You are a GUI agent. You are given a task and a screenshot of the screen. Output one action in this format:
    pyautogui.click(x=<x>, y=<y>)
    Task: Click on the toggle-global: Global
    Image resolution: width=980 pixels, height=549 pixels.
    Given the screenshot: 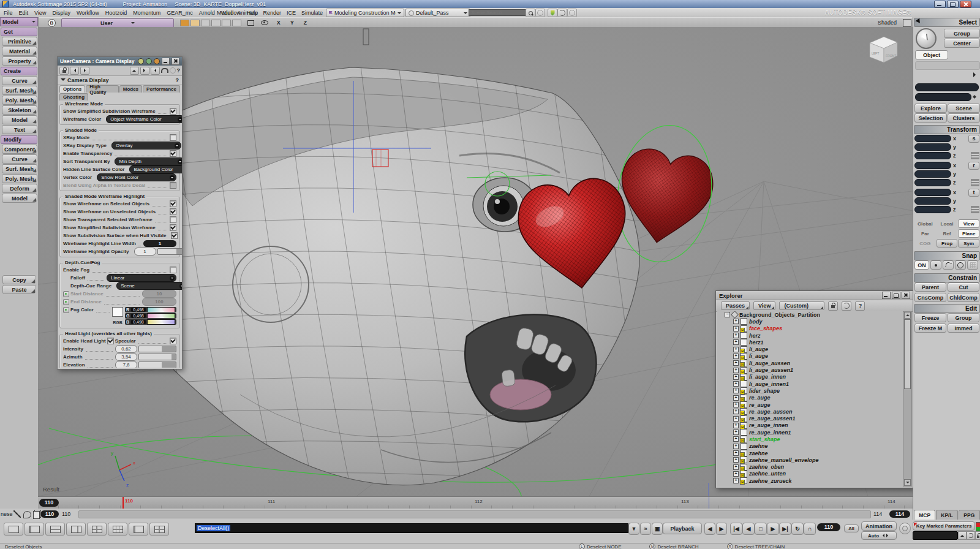 What is the action you would take?
    pyautogui.click(x=925, y=224)
    